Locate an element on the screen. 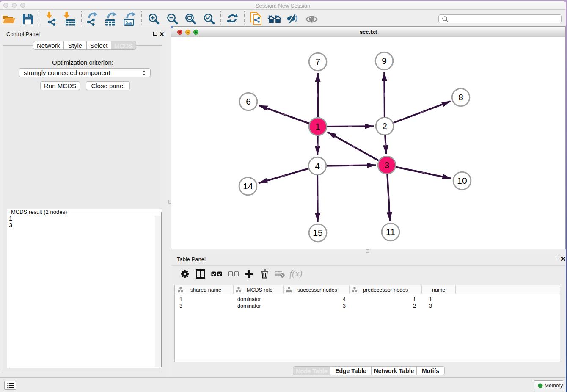 The width and height of the screenshot is (567, 392). svg-text: 3 is located at coordinates (387, 165).